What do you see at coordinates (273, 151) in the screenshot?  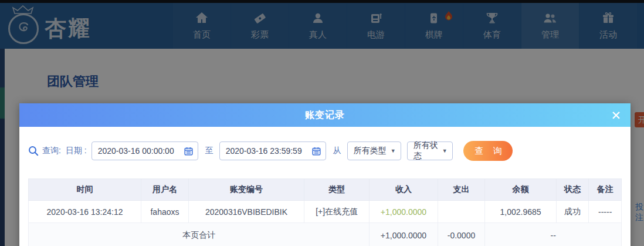 I see `date-to-input: 2020-03-16 23:59:59` at bounding box center [273, 151].